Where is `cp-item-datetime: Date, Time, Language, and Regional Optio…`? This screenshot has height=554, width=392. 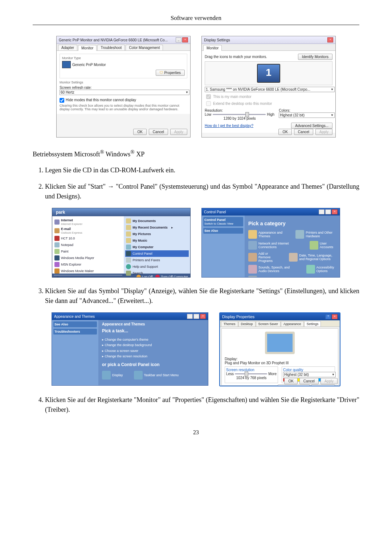 cp-item-datetime: Date, Time, Language, and Regional Optio… is located at coordinates (313, 257).